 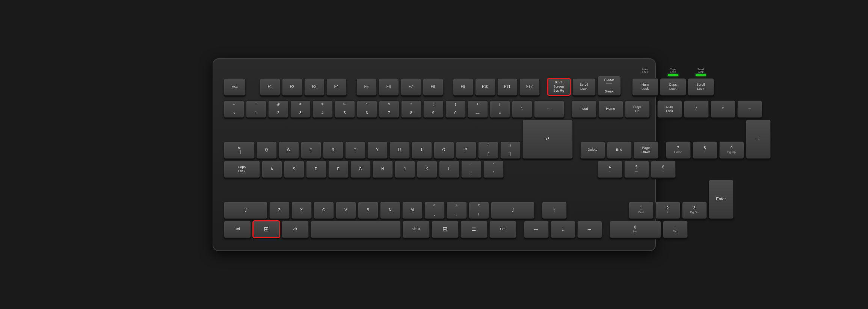 I want to click on key-f4: F4, so click(x=337, y=87).